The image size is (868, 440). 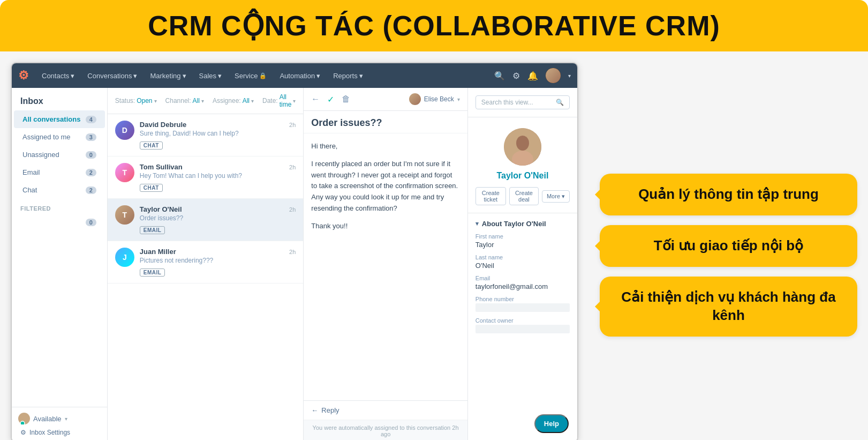 What do you see at coordinates (346, 99) in the screenshot?
I see `delete-icon: 🗑` at bounding box center [346, 99].